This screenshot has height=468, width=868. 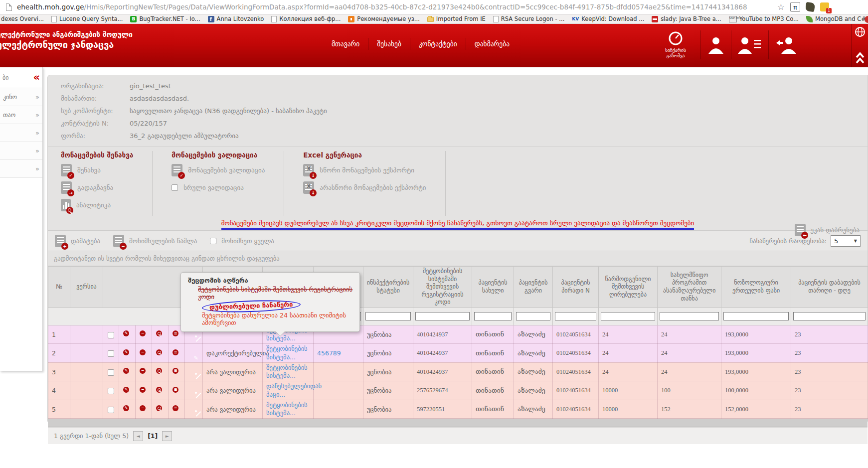 What do you see at coordinates (628, 287) in the screenshot?
I see `col-case-cost: წარმოდგენილი შემთხვევის ღირებულება` at bounding box center [628, 287].